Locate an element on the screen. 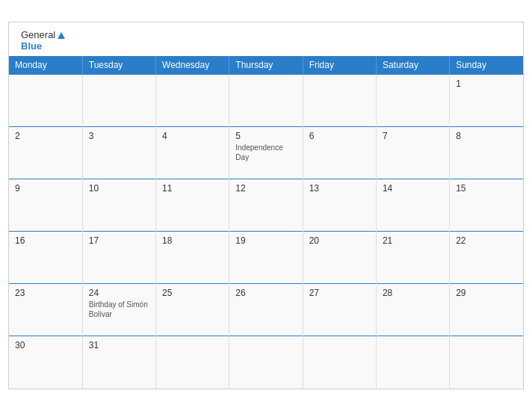 The image size is (532, 411). weekday-monday: Monday is located at coordinates (46, 66).